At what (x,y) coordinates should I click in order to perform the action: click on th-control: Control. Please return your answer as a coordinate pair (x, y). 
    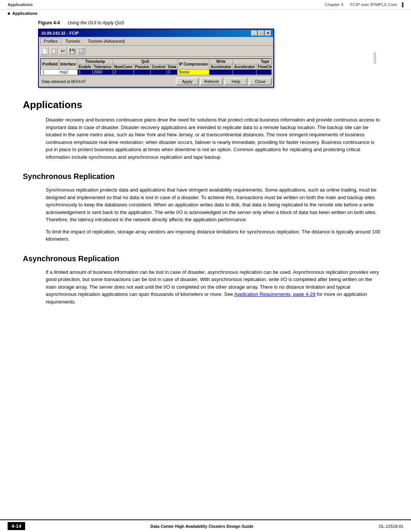
    Looking at the image, I should click on (159, 67).